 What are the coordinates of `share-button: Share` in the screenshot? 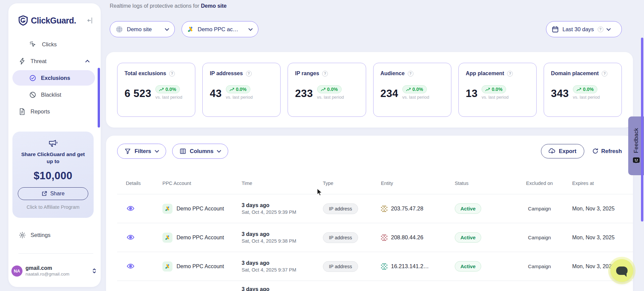 It's located at (53, 194).